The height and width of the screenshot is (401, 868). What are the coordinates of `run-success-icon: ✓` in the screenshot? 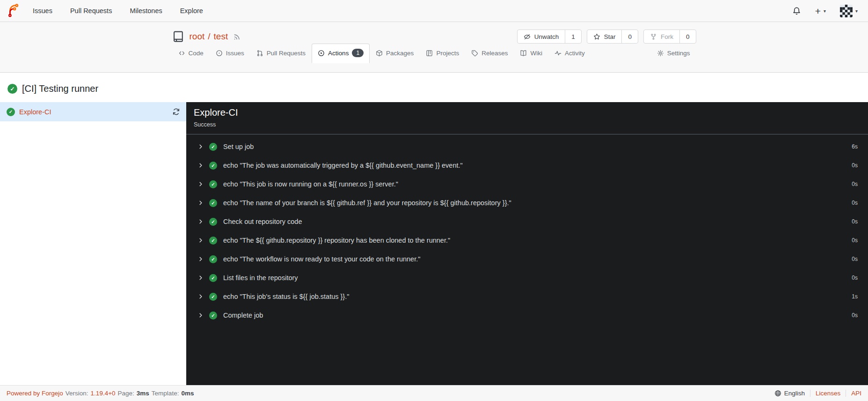 It's located at (12, 89).